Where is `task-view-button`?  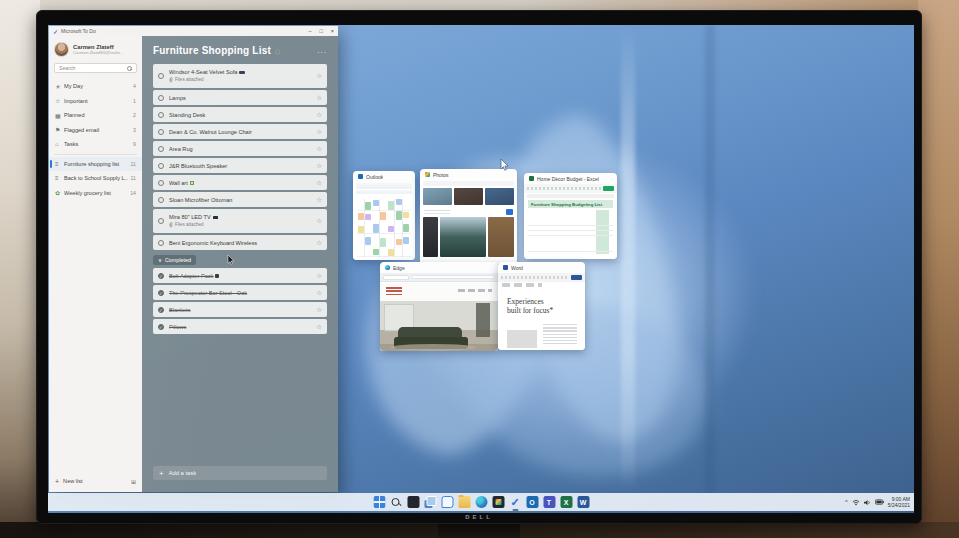
task-view-button is located at coordinates (430, 502).